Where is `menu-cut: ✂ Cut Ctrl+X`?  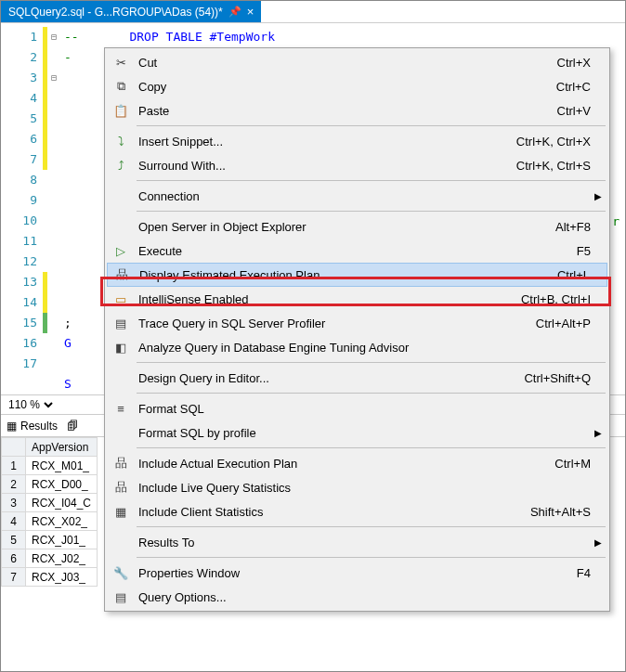 menu-cut: ✂ Cut Ctrl+X is located at coordinates (357, 62).